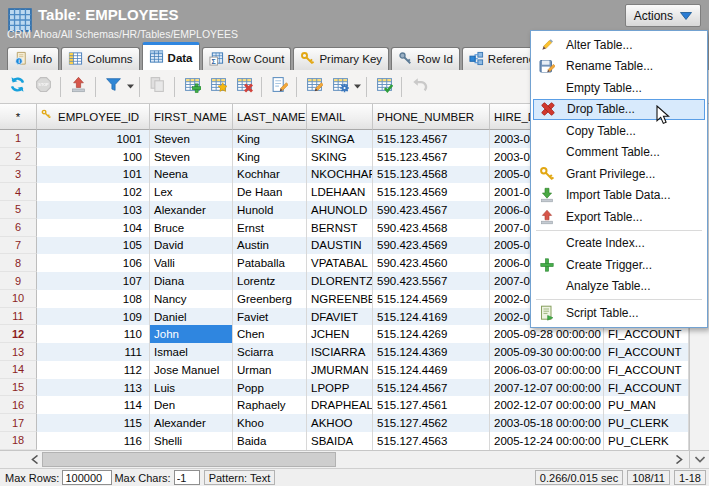 This screenshot has height=486, width=709. Describe the element at coordinates (340, 263) in the screenshot. I see `grid-cell: VPATABAL` at that location.